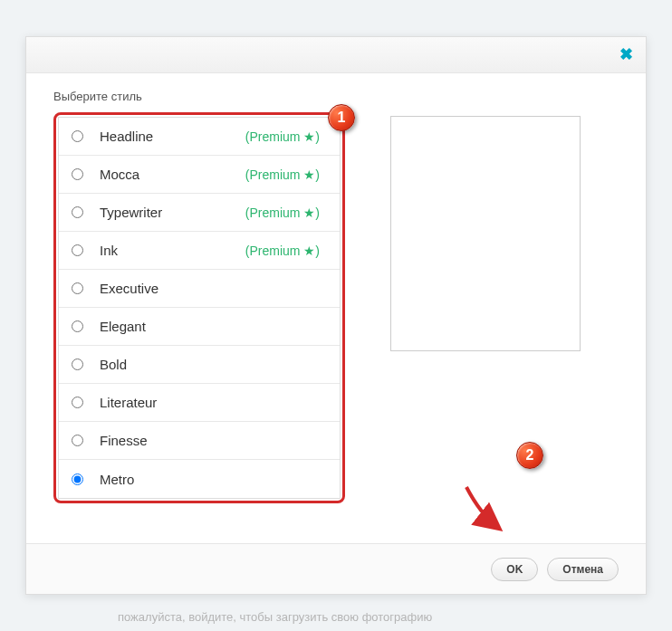 The image size is (672, 631). Describe the element at coordinates (199, 175) in the screenshot. I see `style-option: Mocca(Premium ★)` at that location.